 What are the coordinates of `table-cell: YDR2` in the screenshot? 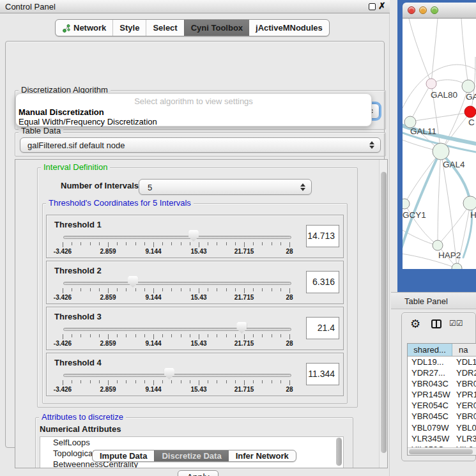 It's located at (464, 373).